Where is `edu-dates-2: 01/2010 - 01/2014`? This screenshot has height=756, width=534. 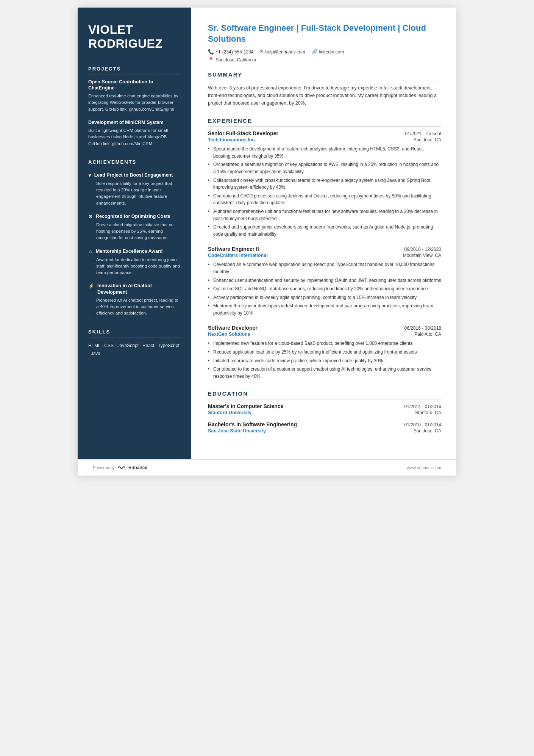
edu-dates-2: 01/2010 - 01/2014 is located at coordinates (423, 425).